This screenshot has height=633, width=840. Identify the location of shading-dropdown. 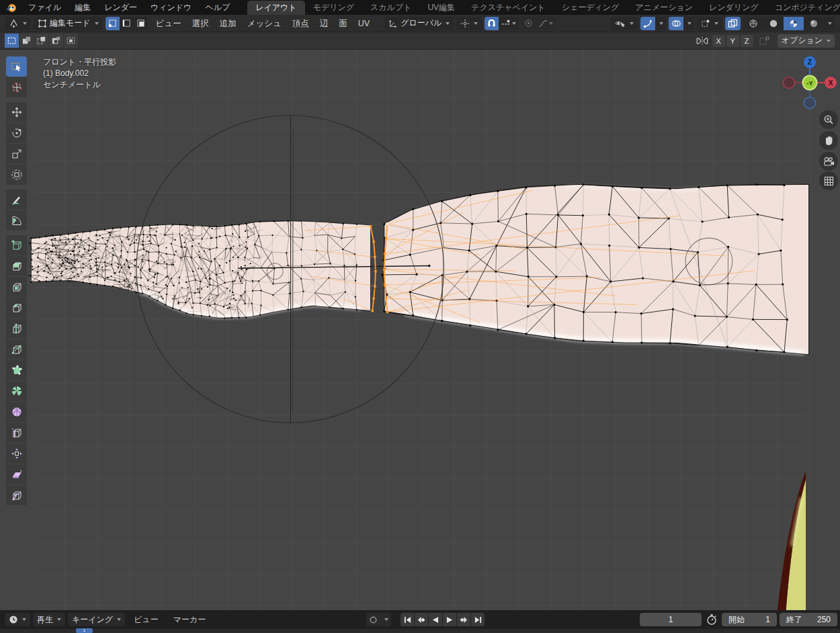
(829, 24).